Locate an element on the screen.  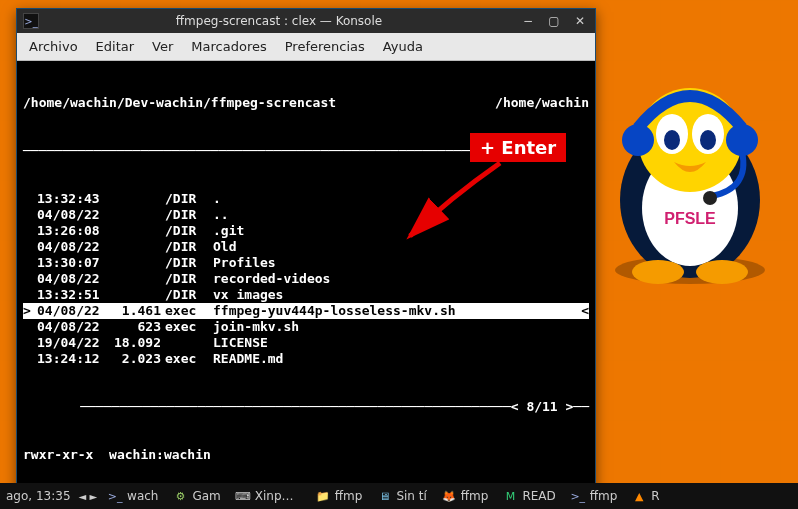
file-row: 04/08/22 /DIR Old is located at coordinates (306, 247).